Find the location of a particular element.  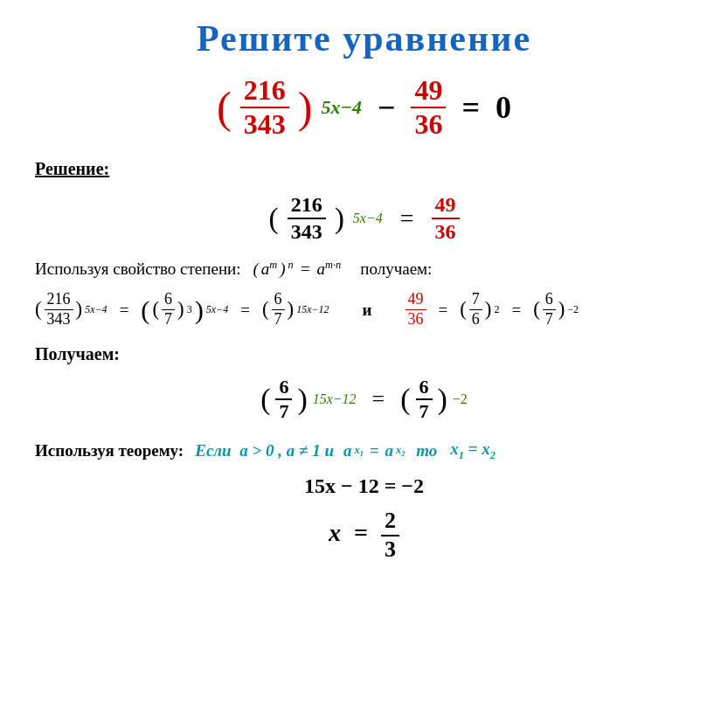

page-title: Решите уравнение is located at coordinates (364, 38).